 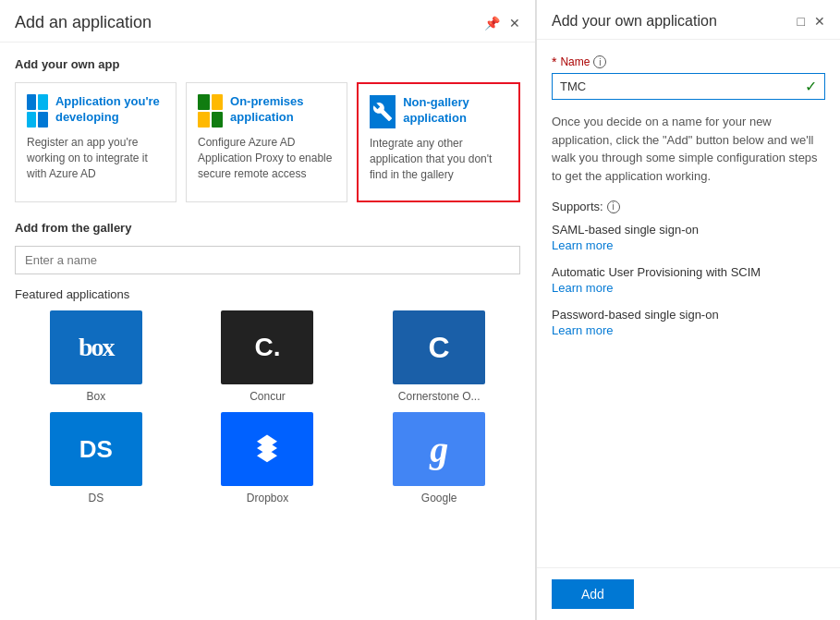 I want to click on google-logo: g, so click(x=439, y=449).